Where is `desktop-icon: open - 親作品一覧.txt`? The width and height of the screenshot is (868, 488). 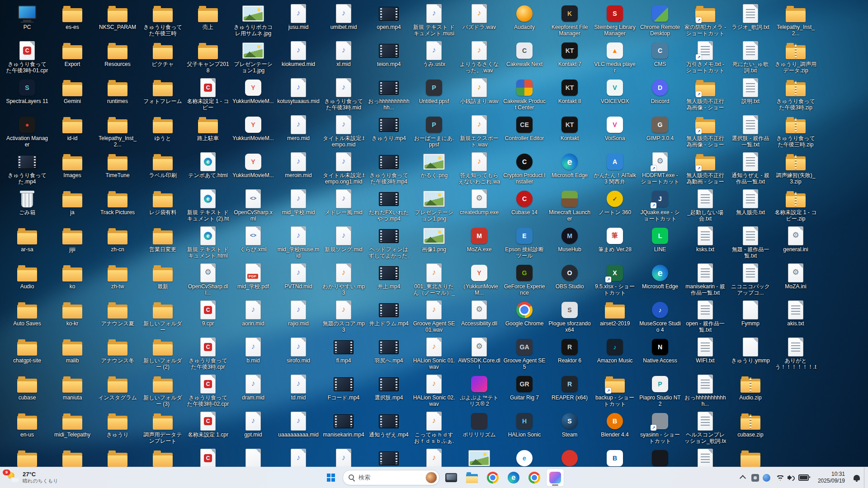 desktop-icon: open - 親作品一覧.txt is located at coordinates (705, 318).